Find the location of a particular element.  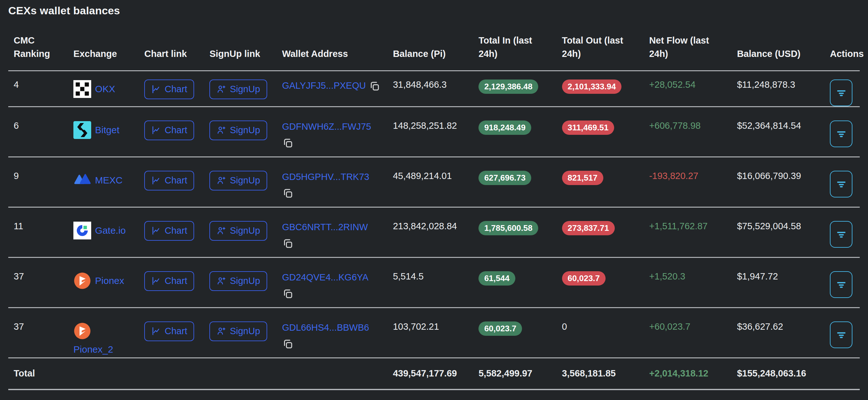

wallet-address-link: GD5HGPHV...TRK73 is located at coordinates (326, 177).